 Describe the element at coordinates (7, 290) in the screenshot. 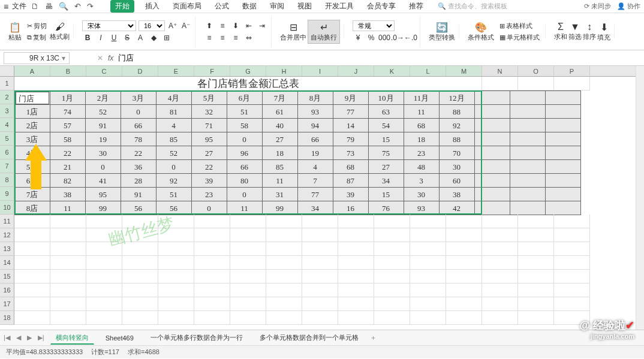

I see `row-header: 16` at that location.